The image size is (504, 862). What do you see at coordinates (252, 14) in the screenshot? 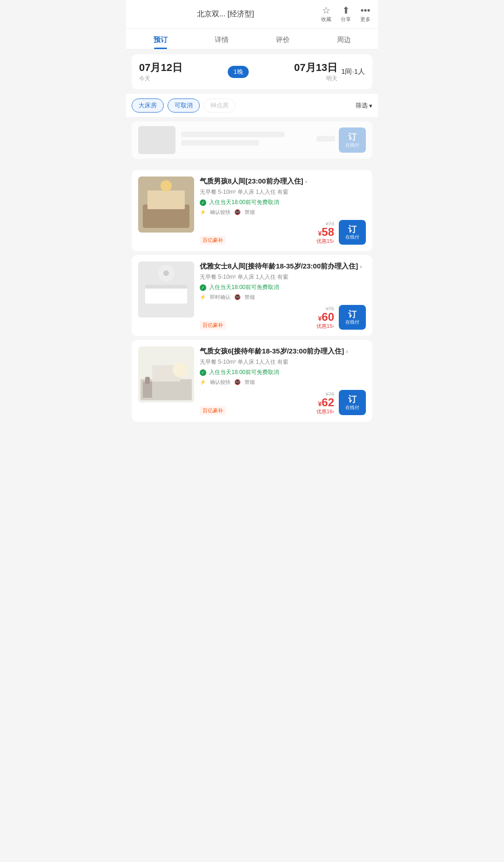
I see `page-header: 北京双... [经济型] ☆ 收藏 ⬆ 分享 ••• 更多` at bounding box center [252, 14].